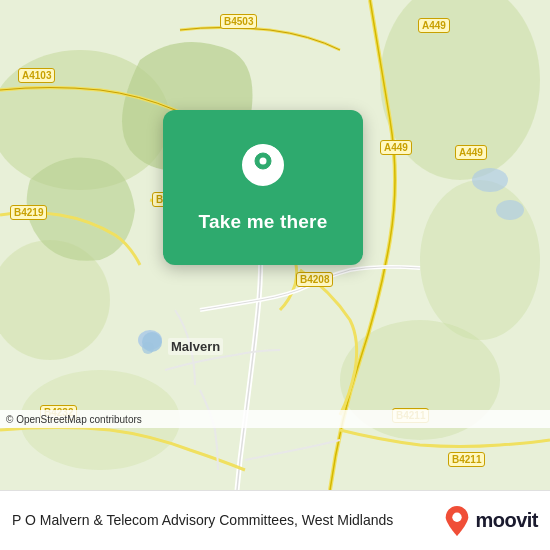 This screenshot has height=550, width=550. I want to click on road-label-b4208: B4208, so click(314, 280).